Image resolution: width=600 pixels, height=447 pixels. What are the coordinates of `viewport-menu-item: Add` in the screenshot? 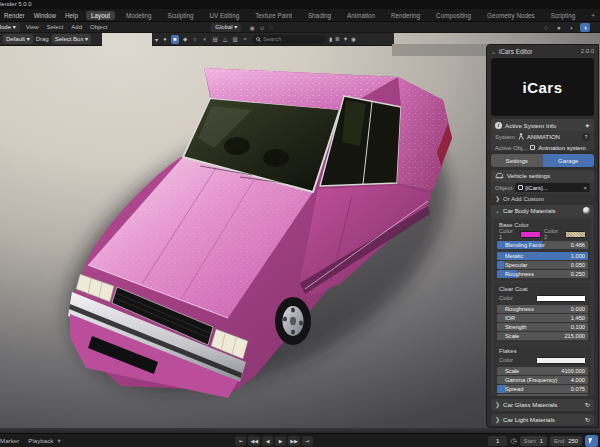 It's located at (76, 27).